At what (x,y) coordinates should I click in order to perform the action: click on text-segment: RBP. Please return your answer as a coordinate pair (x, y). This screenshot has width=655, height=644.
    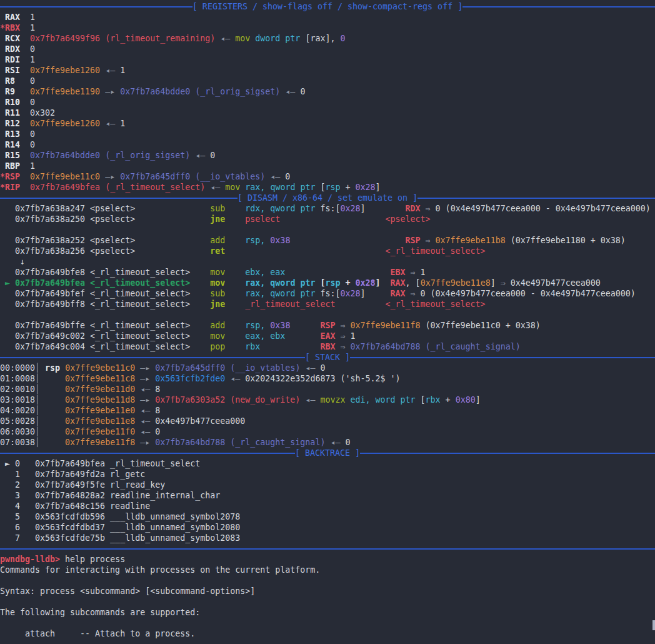
    Looking at the image, I should click on (15, 166).